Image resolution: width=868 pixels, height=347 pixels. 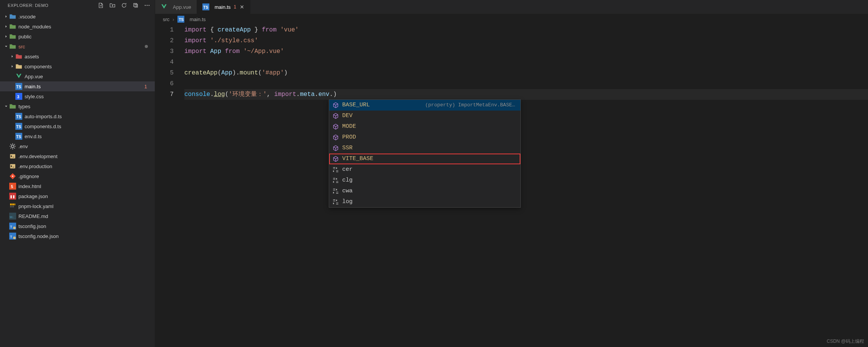 What do you see at coordinates (526, 51) in the screenshot?
I see `code-line: import App from '~/App.vue'` at bounding box center [526, 51].